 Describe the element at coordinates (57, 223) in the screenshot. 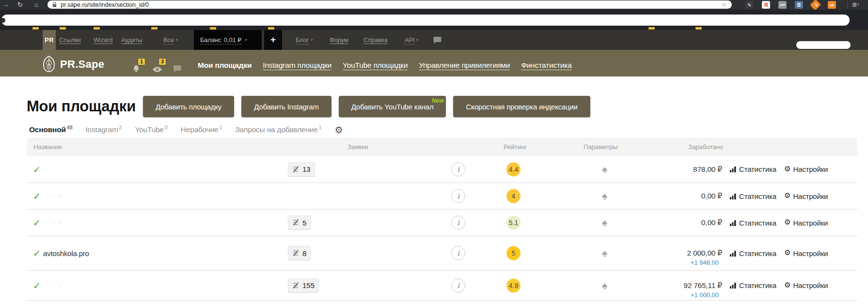

I see `site-name: · ·` at that location.